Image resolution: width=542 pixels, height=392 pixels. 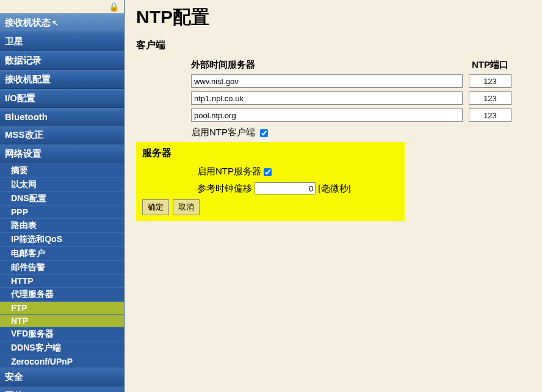 What do you see at coordinates (62, 266) in the screenshot?
I see `sub-items: 摘要以太网DNS配置PPP路由表IP筛选和QoS电邮客户邮件告警HTTP代理服务…` at bounding box center [62, 266].